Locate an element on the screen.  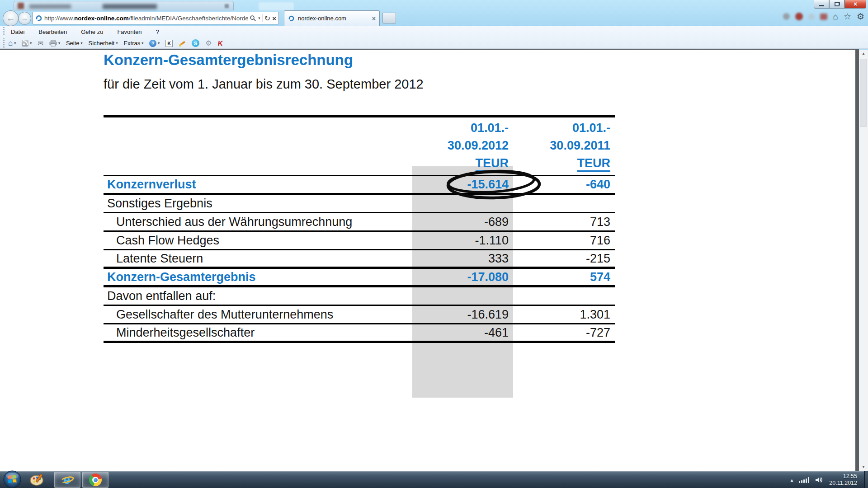
skype-addon-button: S is located at coordinates (195, 43).